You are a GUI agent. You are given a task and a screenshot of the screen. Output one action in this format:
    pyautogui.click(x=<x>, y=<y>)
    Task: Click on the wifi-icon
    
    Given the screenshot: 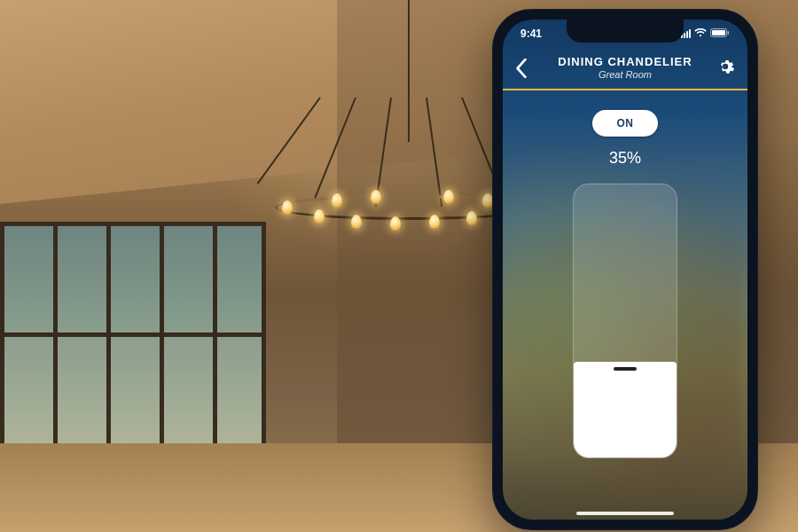 What is the action you would take?
    pyautogui.click(x=700, y=34)
    